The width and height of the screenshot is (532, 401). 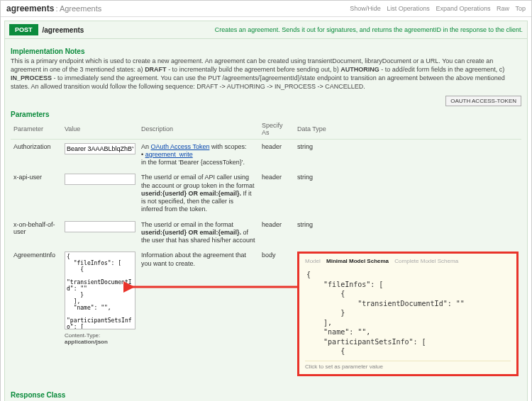 What do you see at coordinates (462, 9) in the screenshot?
I see `link-expand-ops: Expand Operations` at bounding box center [462, 9].